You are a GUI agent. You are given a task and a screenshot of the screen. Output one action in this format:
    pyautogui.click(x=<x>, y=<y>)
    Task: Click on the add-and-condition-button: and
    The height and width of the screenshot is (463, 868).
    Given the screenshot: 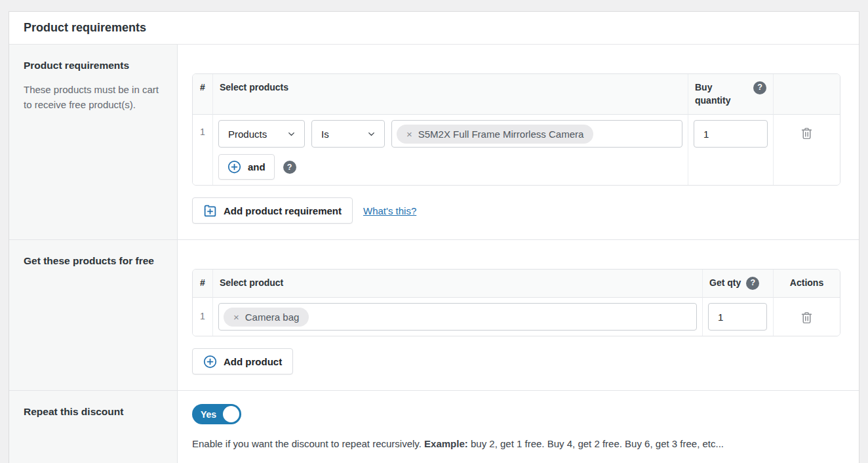 What is the action you would take?
    pyautogui.click(x=247, y=167)
    